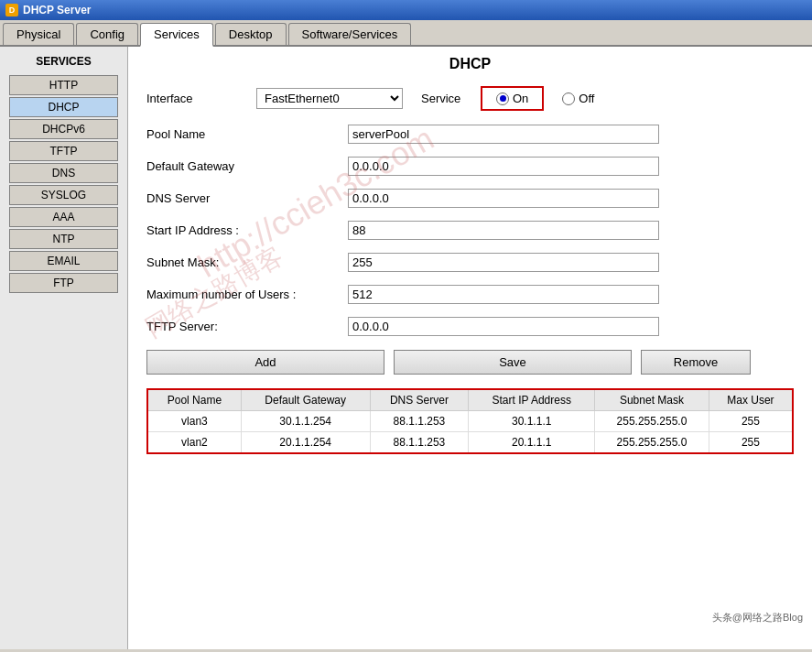 Image resolution: width=812 pixels, height=652 pixels. What do you see at coordinates (471, 198) in the screenshot?
I see `dns-server-row: DNS Server` at bounding box center [471, 198].